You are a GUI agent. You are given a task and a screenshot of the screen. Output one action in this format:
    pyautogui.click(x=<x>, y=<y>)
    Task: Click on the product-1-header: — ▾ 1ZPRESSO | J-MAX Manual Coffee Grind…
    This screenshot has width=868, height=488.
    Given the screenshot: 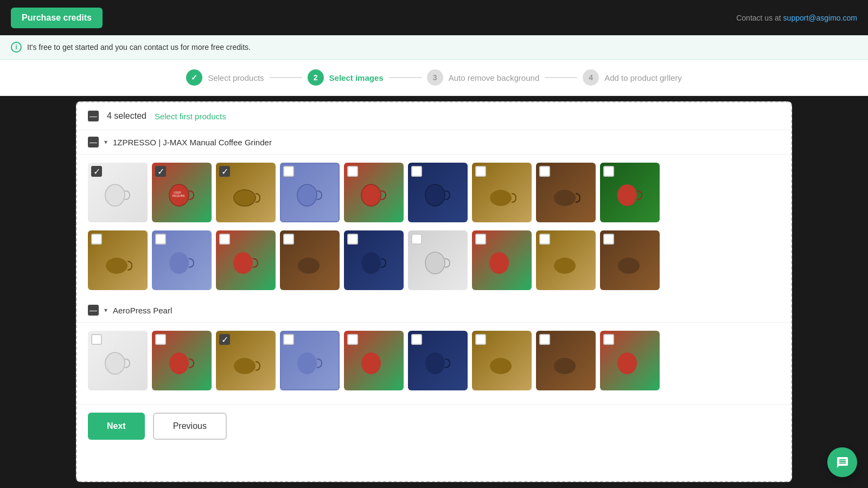 What is the action you would take?
    pyautogui.click(x=434, y=142)
    